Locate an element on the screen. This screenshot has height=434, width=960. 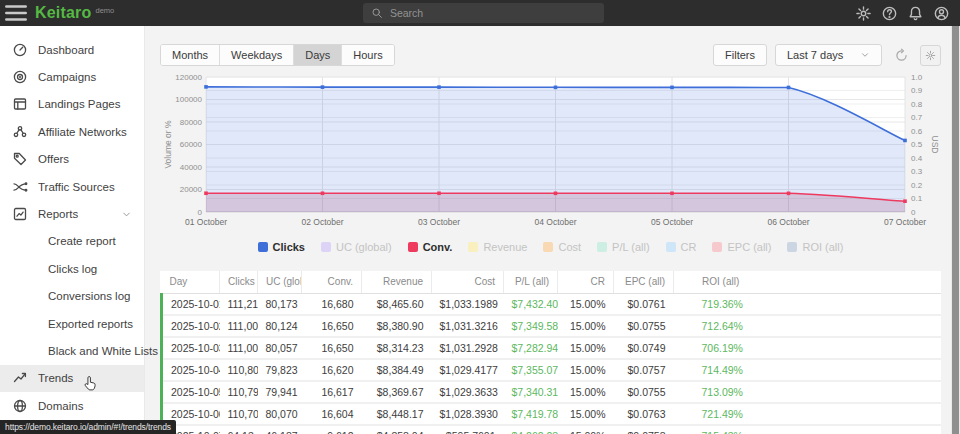
cell-epc-all: $0.0761 is located at coordinates (644, 304).